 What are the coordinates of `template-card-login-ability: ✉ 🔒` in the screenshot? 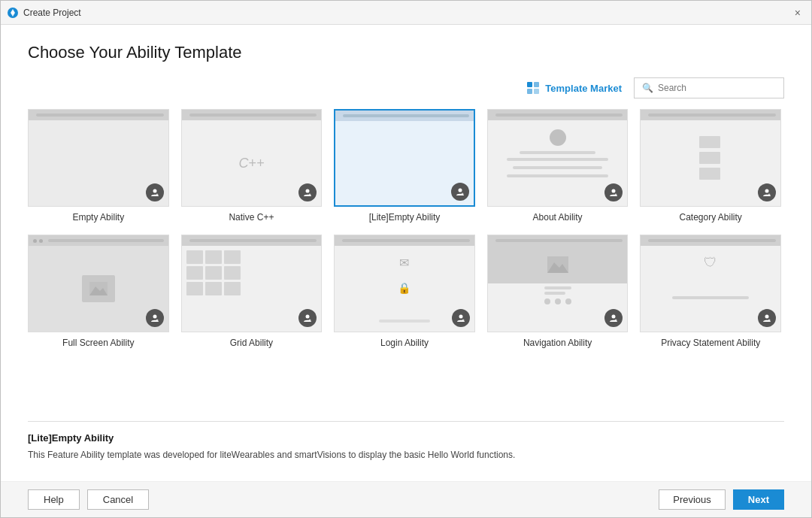 It's located at (404, 292).